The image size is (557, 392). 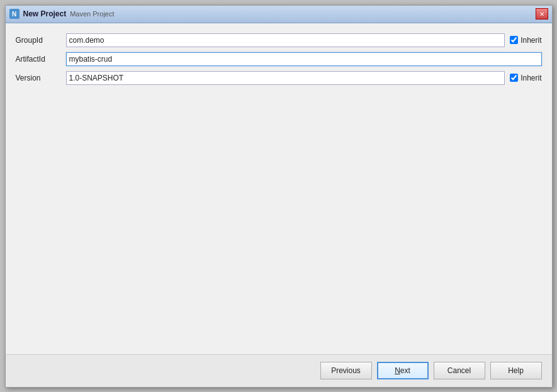 I want to click on version-input, so click(x=286, y=78).